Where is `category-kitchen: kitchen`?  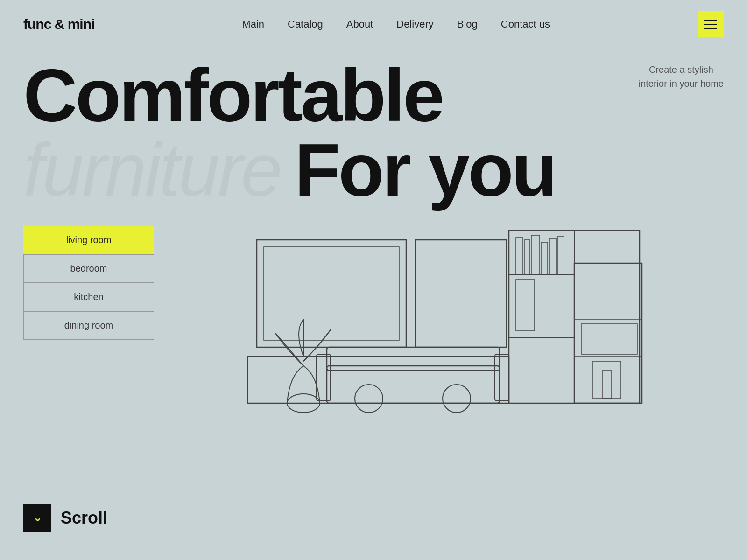 category-kitchen: kitchen is located at coordinates (89, 297).